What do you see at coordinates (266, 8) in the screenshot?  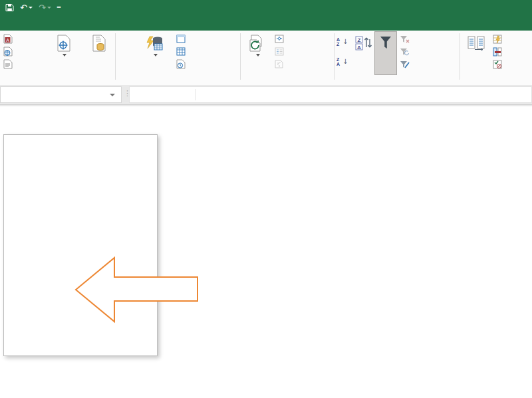 I see `title-bar: ↶ ↷ ═` at bounding box center [266, 8].